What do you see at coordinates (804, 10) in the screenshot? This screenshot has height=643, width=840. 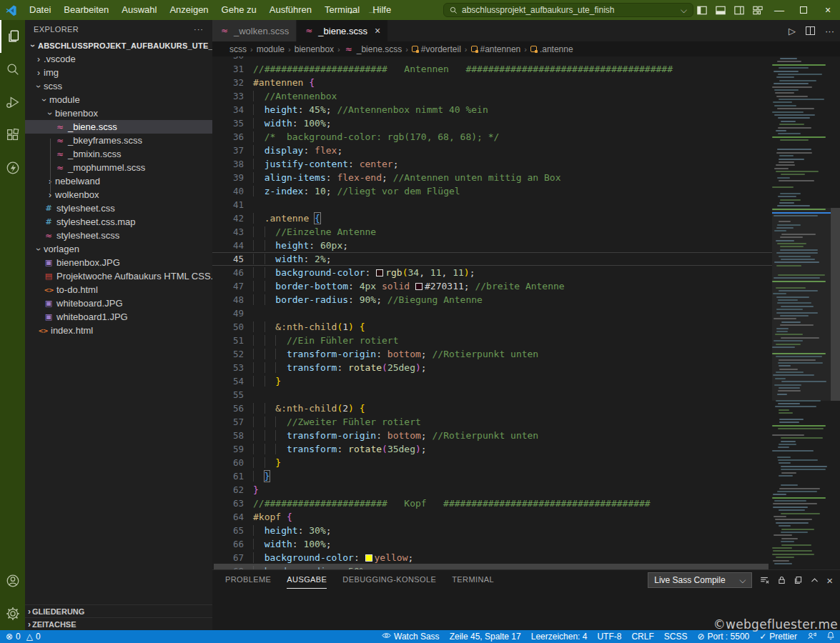 I see `maximize-button` at bounding box center [804, 10].